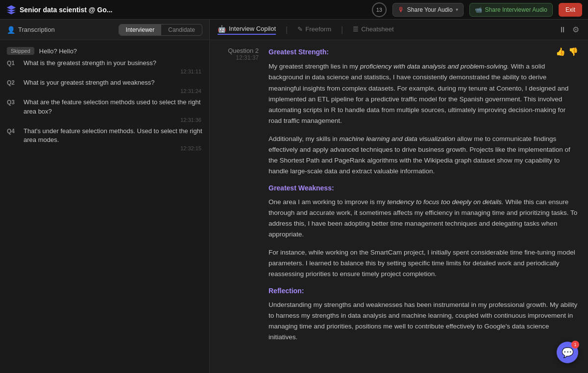  I want to click on chevron-down-icon: ▾, so click(457, 10).